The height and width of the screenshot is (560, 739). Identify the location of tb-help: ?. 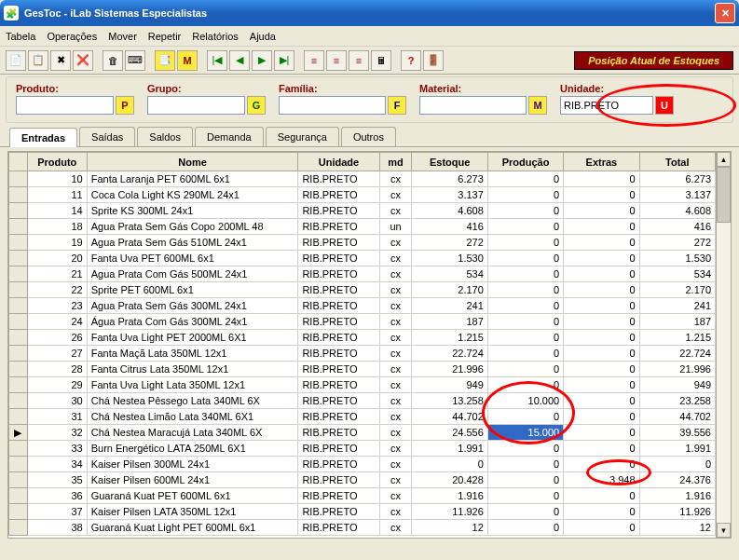
(411, 61).